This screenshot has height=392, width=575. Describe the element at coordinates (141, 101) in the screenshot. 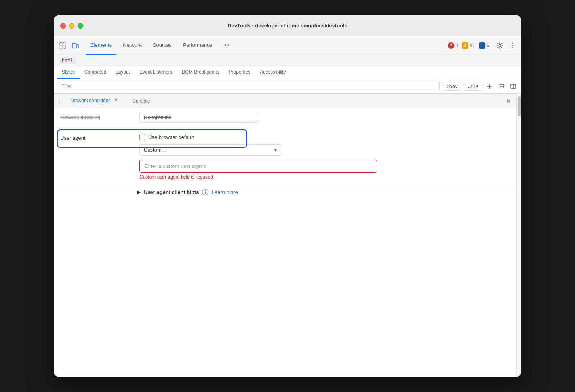

I see `tab-console: Console` at that location.